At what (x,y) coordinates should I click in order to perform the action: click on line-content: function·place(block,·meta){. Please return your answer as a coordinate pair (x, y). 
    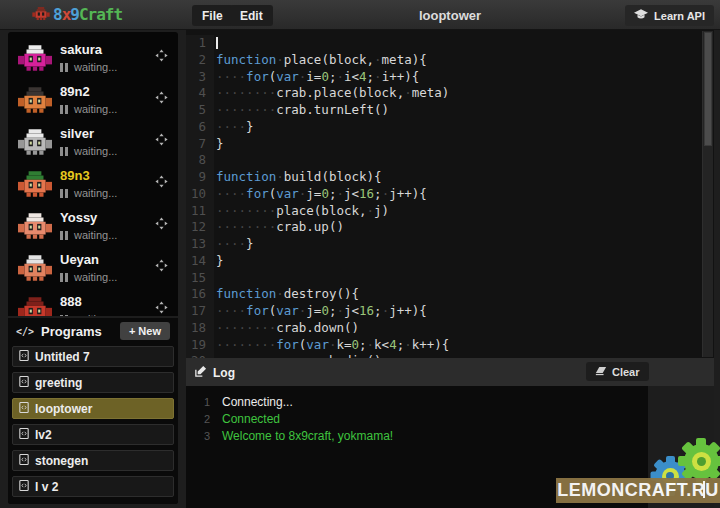
    Looking at the image, I should click on (320, 60).